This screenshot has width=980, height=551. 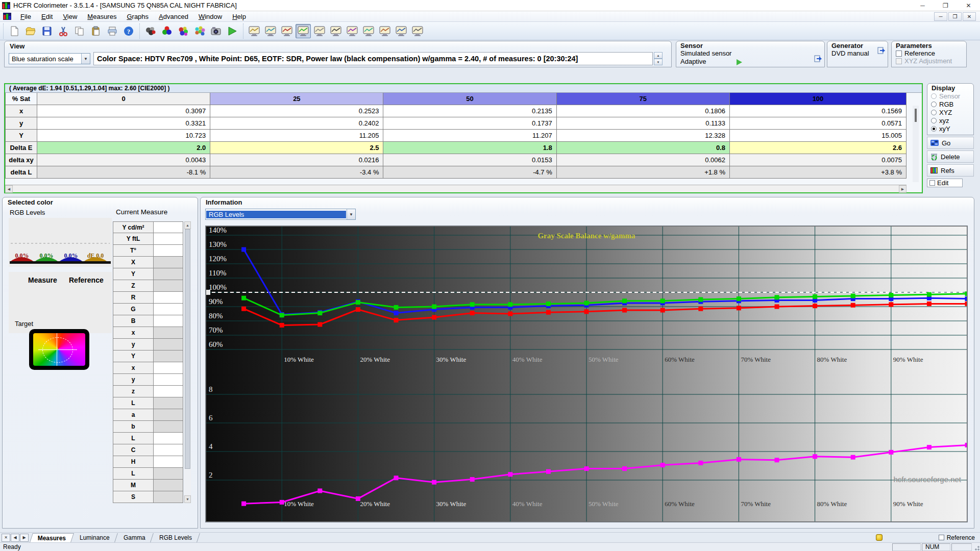 What do you see at coordinates (950, 120) in the screenshot?
I see `display-option-xyz: xyz` at bounding box center [950, 120].